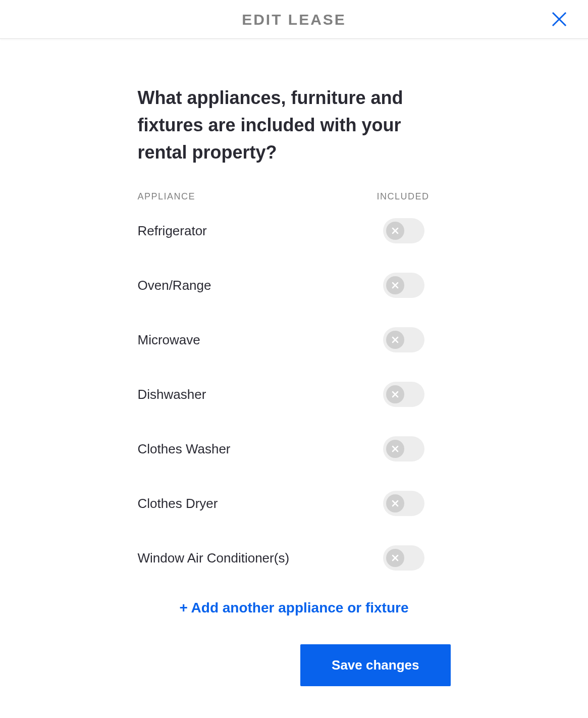 The height and width of the screenshot is (718, 588). Describe the element at coordinates (294, 608) in the screenshot. I see `add-appliance-link: + Add another appliance or fixture` at that location.